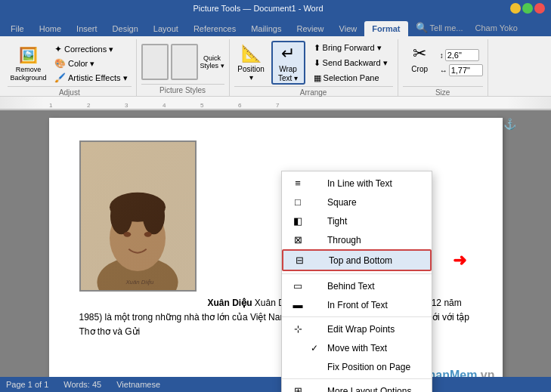 The image size is (551, 392). Describe the element at coordinates (275, 8) in the screenshot. I see `title-bar: Picture Tools — Document1 - Word` at that location.